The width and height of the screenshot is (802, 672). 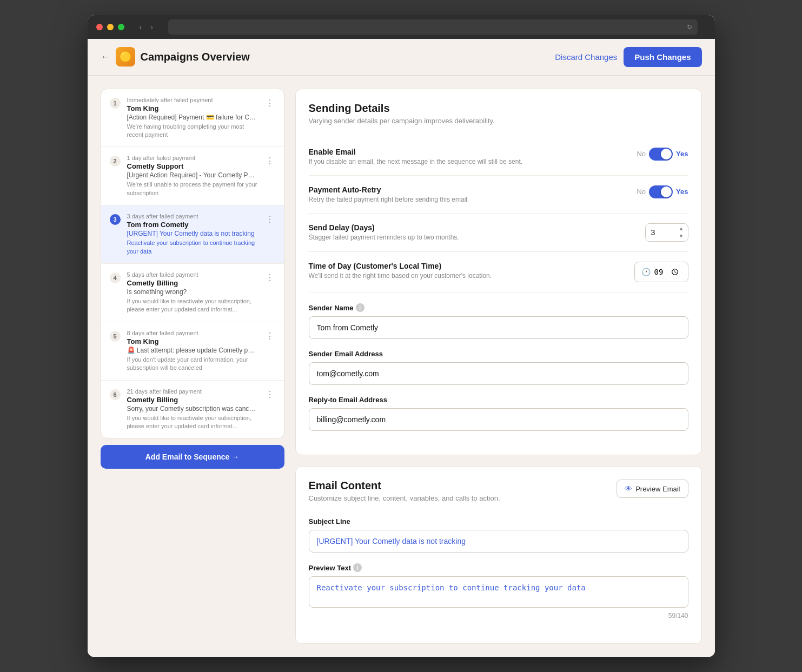 I want to click on sender-name-label: Sender Name i, so click(x=499, y=308).